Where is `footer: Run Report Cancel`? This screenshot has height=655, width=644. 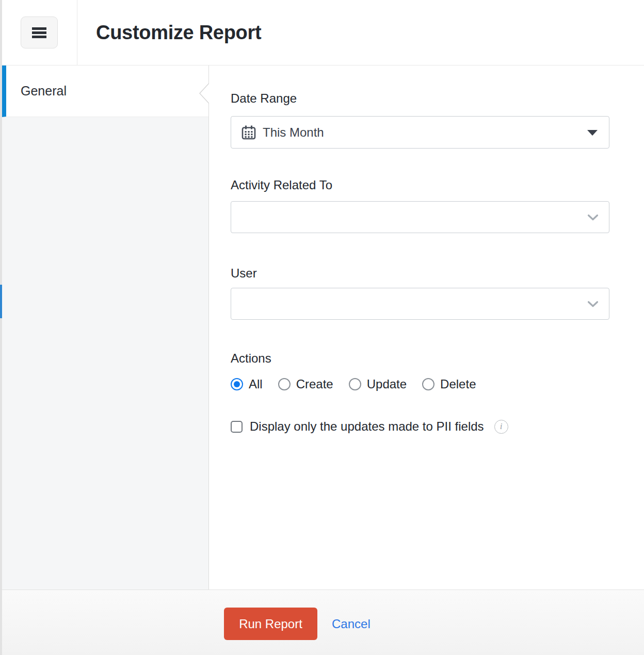 footer: Run Report Cancel is located at coordinates (323, 622).